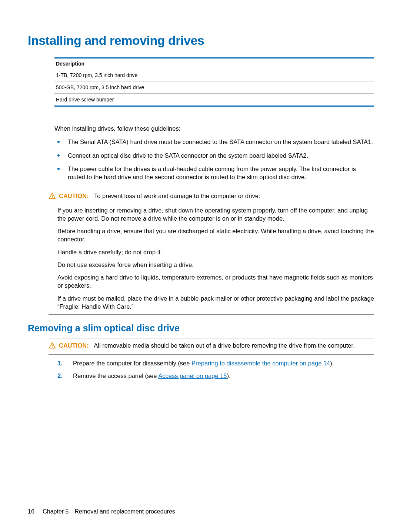 The width and height of the screenshot is (400, 532). I want to click on caution-text: All removable media should be taken out …, so click(224, 345).